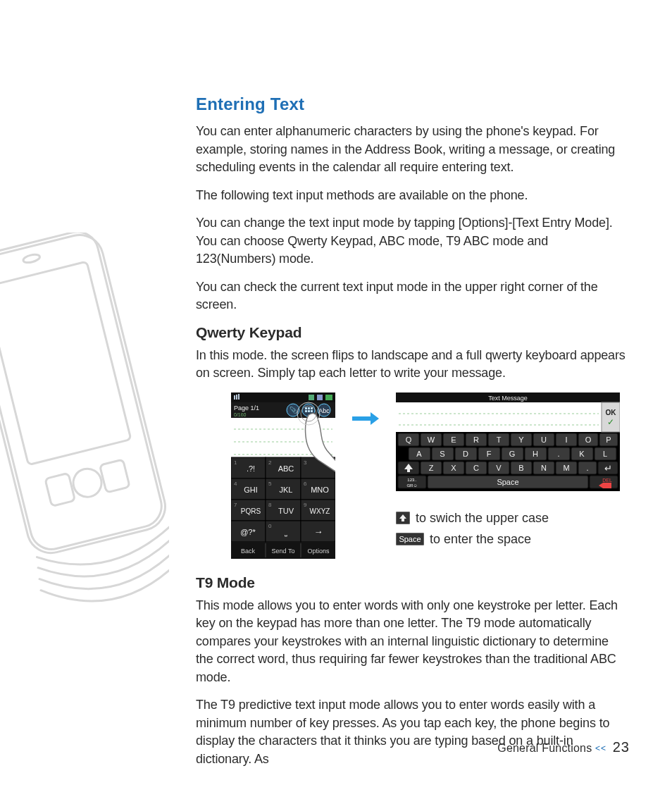 The height and width of the screenshot is (785, 672). Describe the element at coordinates (403, 518) in the screenshot. I see `shift-key-icon` at that location.